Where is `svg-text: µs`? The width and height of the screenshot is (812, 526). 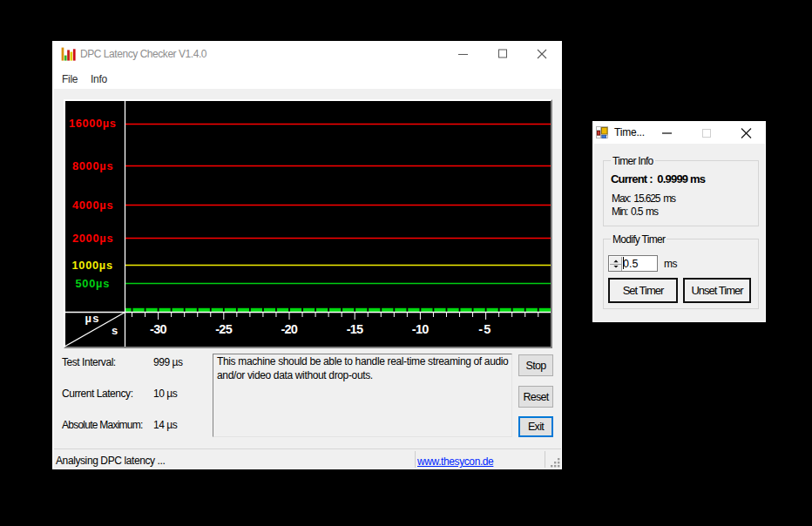 svg-text: µs is located at coordinates (92, 319).